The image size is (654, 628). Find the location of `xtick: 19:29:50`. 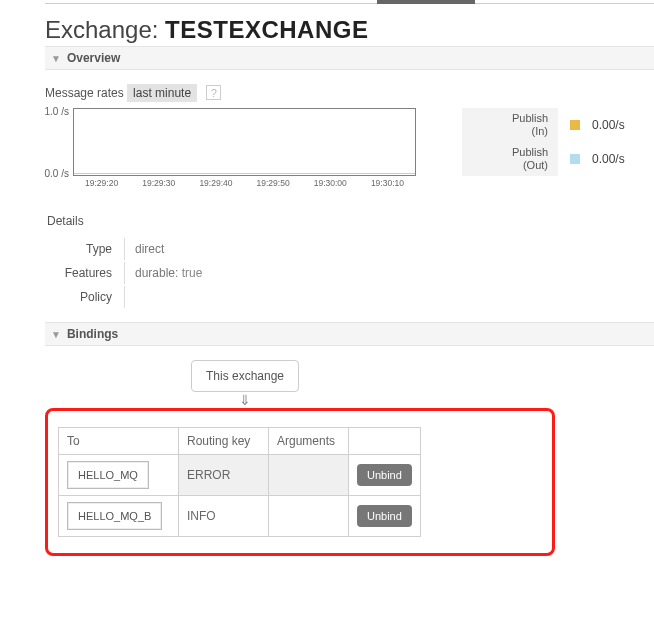

xtick: 19:29:50 is located at coordinates (274, 183).